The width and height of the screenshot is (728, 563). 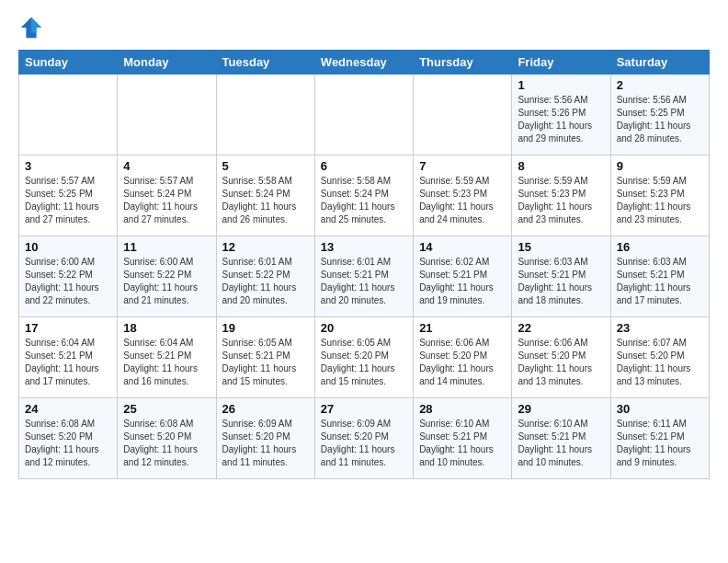 What do you see at coordinates (561, 196) in the screenshot?
I see `calendar-cell: 8Sunrise: 5:59 AM Sunset: 5:23 PM Daylig…` at bounding box center [561, 196].